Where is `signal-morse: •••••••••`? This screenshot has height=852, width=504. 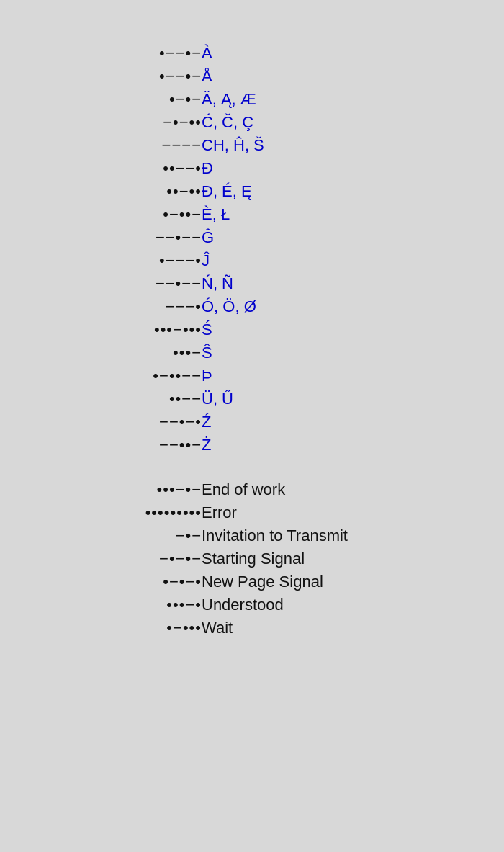 signal-morse: ••••••••• is located at coordinates (122, 513).